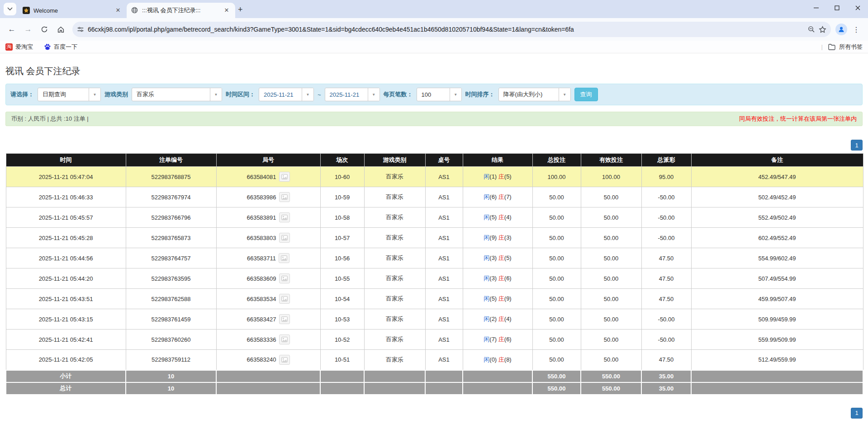  What do you see at coordinates (498, 177) in the screenshot?
I see `cell-result: 闲(1) 庄(5)` at bounding box center [498, 177].